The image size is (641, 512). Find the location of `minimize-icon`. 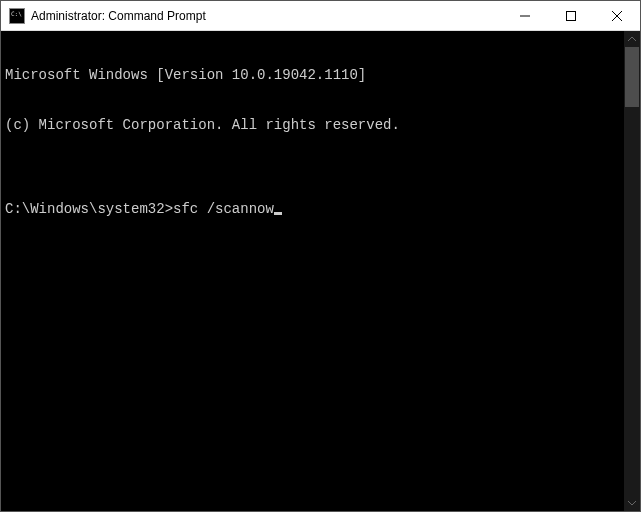

minimize-icon is located at coordinates (525, 16).